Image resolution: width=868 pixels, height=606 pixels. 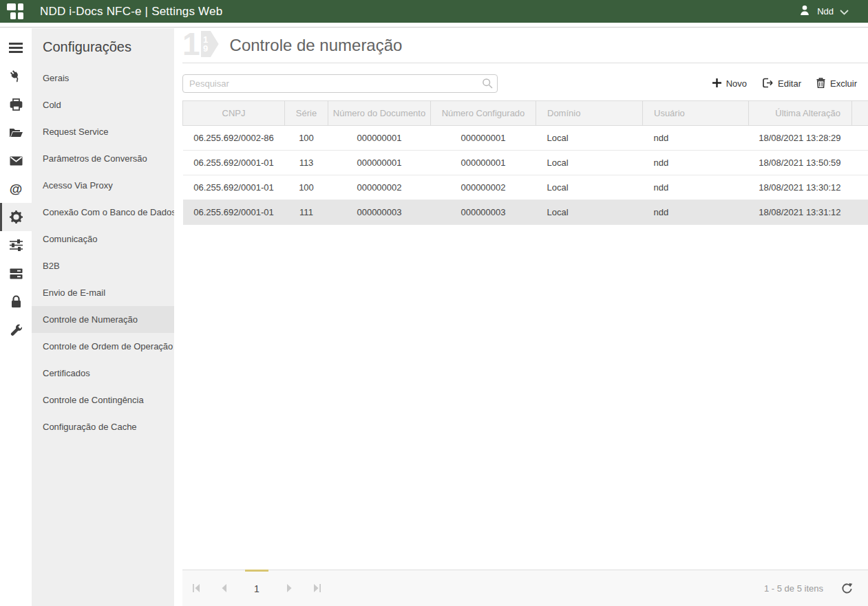 What do you see at coordinates (483, 188) in the screenshot?
I see `cell-numero-configurado: 000000002` at bounding box center [483, 188].